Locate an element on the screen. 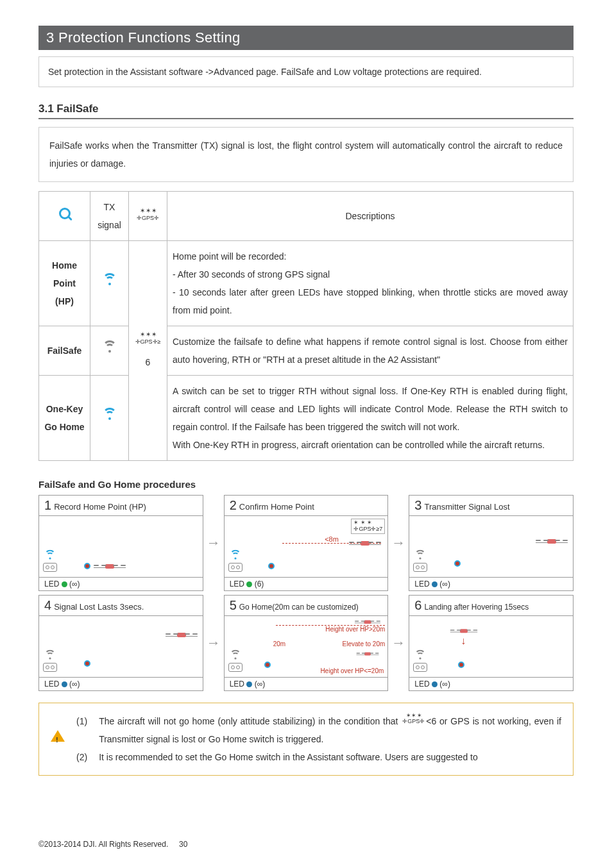 Image resolution: width=612 pixels, height=868 pixels. warn-num: (2) is located at coordinates (82, 757).